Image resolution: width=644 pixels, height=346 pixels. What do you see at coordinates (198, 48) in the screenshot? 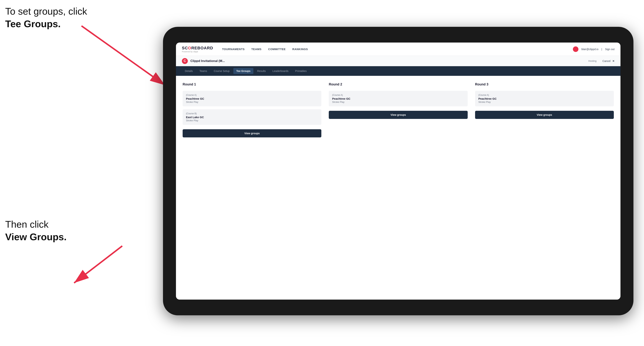
I see `logo: SCOREBOARD` at bounding box center [198, 48].